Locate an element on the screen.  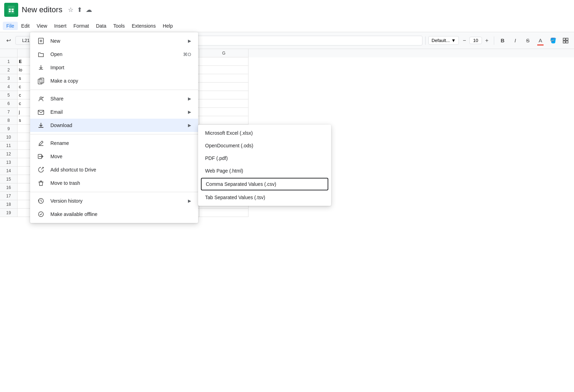
menu-option-copy: Make a copy is located at coordinates (114, 81).